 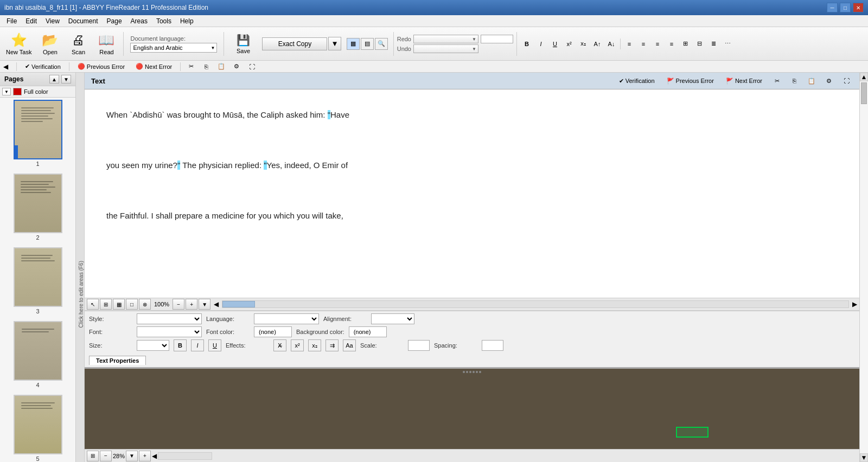 What do you see at coordinates (527, 44) in the screenshot?
I see `bold-button: B` at bounding box center [527, 44].